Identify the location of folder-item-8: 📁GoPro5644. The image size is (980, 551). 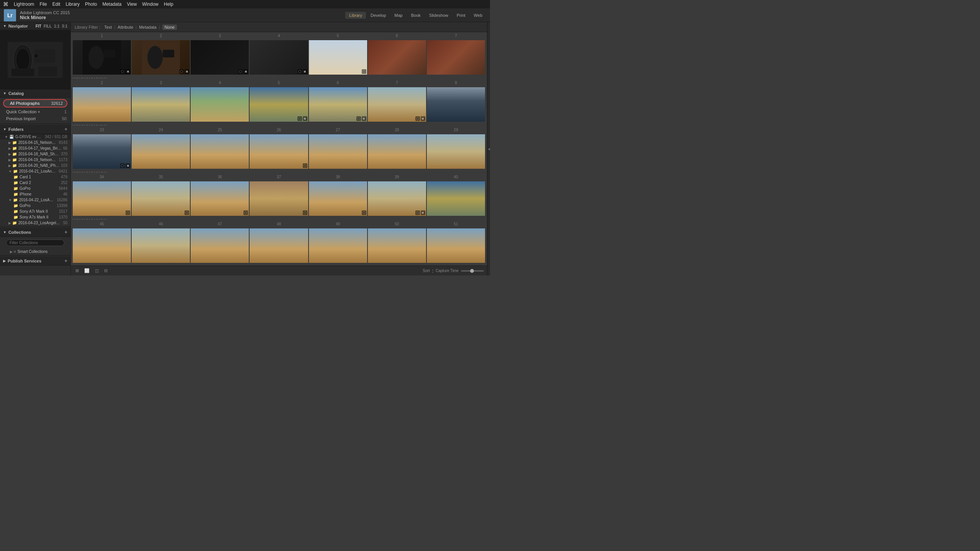
(35, 188).